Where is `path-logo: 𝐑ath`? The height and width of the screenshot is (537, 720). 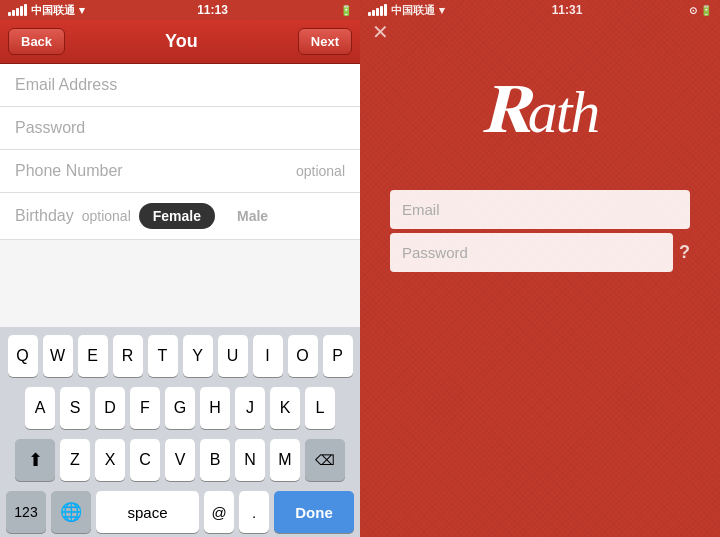 path-logo: 𝐑ath is located at coordinates (540, 110).